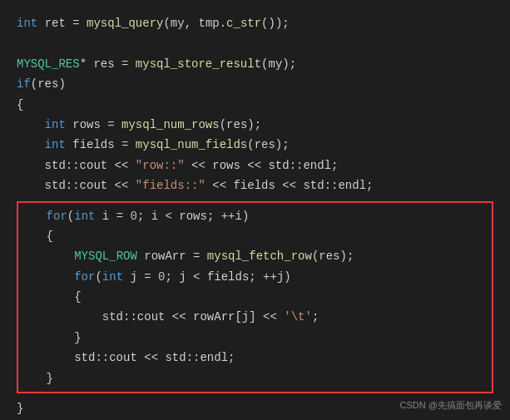 The width and height of the screenshot is (510, 420). I want to click on code-line-6: int rows = mysql_num_rows(res);, so click(255, 125).